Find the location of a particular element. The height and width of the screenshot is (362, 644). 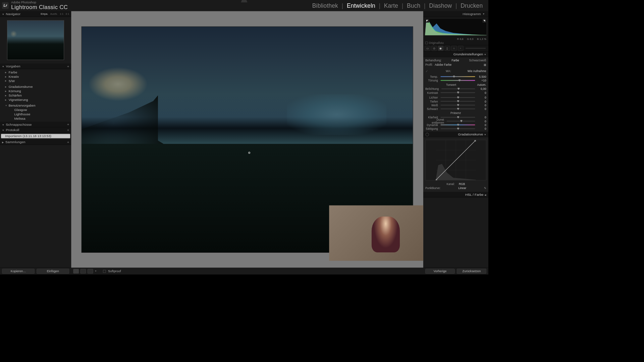

handle-icon is located at coordinates (244, 1).